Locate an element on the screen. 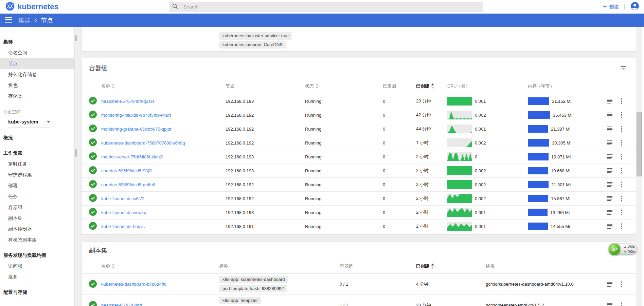  pod-node: 192.168.0.191 is located at coordinates (265, 227).